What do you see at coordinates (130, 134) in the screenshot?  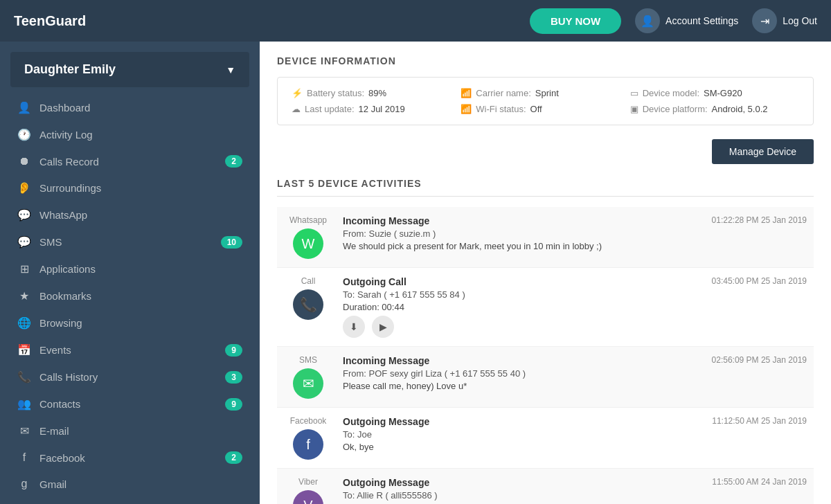 I see `sidebar-item-activity-log: 🕐Activity Log` at bounding box center [130, 134].